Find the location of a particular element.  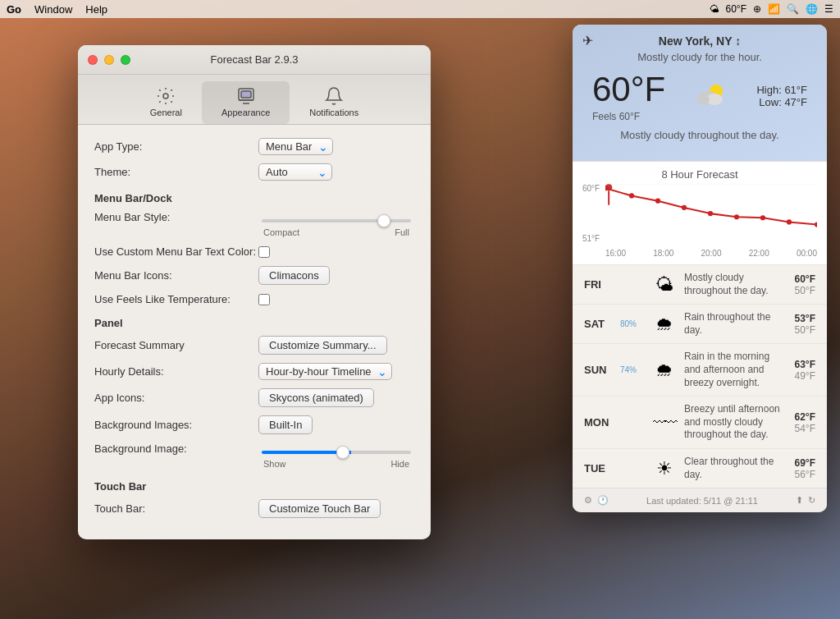

touch-bar-label: Touch Bar: is located at coordinates (176, 509).